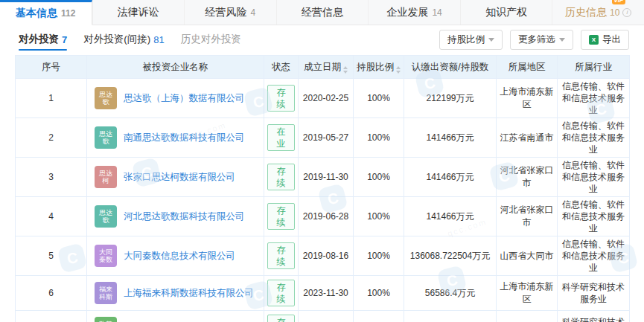  I want to click on company-logo: 思达柯, so click(106, 177).